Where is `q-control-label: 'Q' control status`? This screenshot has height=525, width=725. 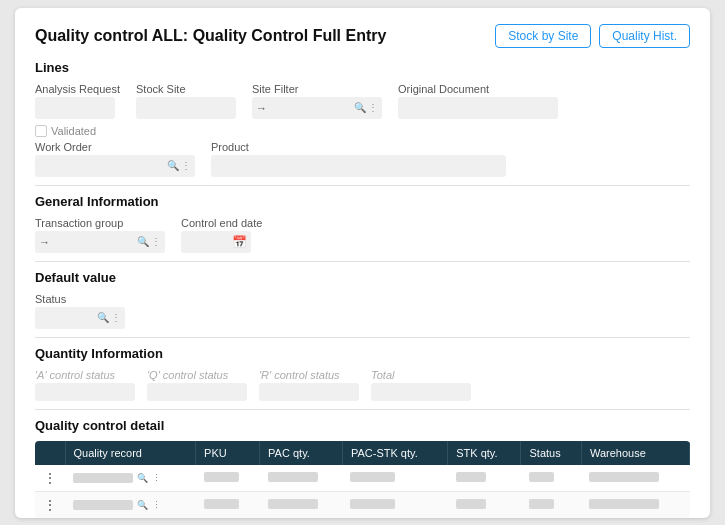 q-control-label: 'Q' control status is located at coordinates (197, 375).